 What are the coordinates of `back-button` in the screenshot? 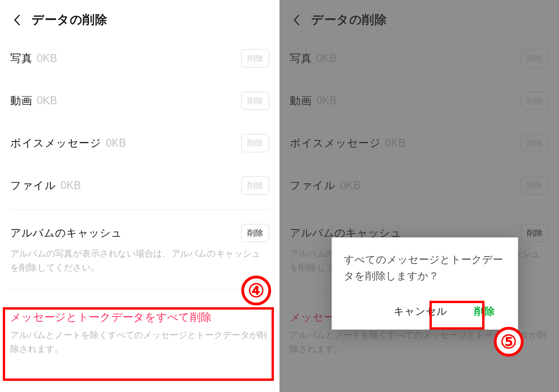 It's located at (17, 20).